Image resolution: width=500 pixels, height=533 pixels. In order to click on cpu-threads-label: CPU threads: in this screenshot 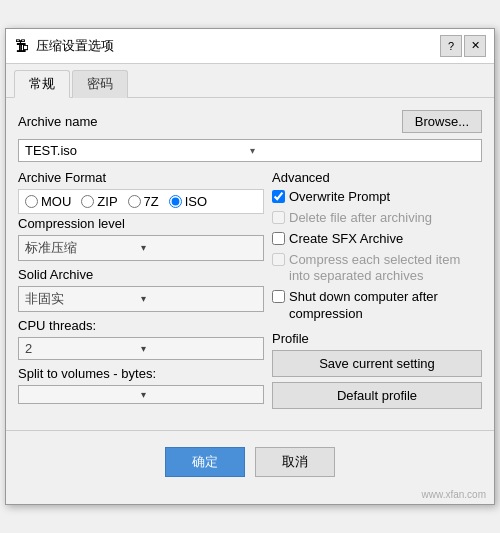, I will do `click(141, 326)`.